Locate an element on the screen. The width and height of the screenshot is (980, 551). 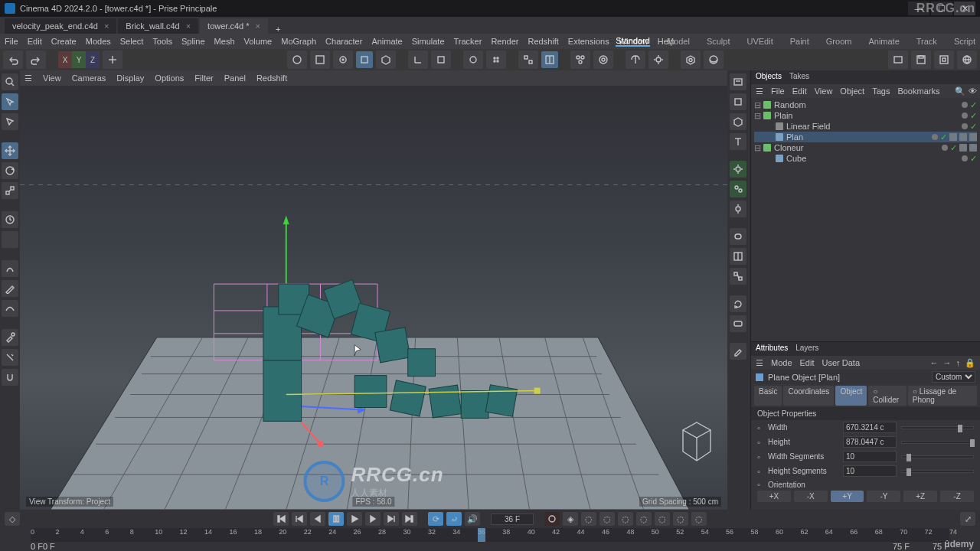
menu-redshift: Redshift is located at coordinates (543, 41).